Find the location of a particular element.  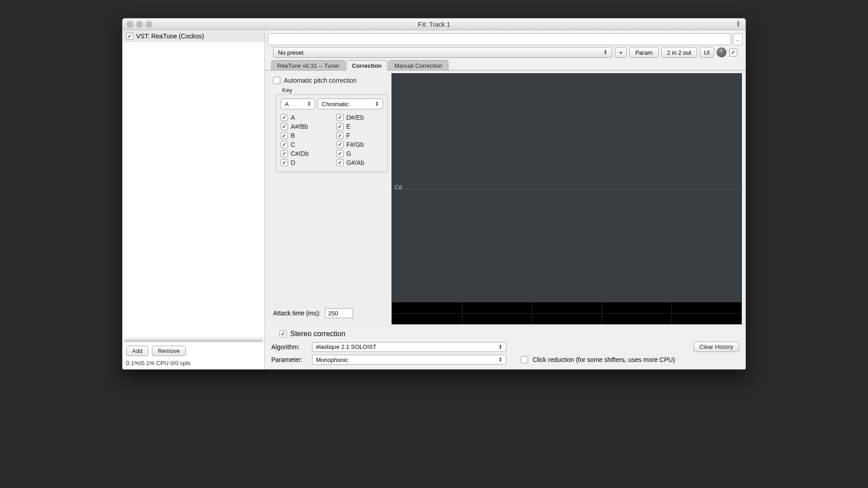

note-label: G#/Ab is located at coordinates (355, 163).